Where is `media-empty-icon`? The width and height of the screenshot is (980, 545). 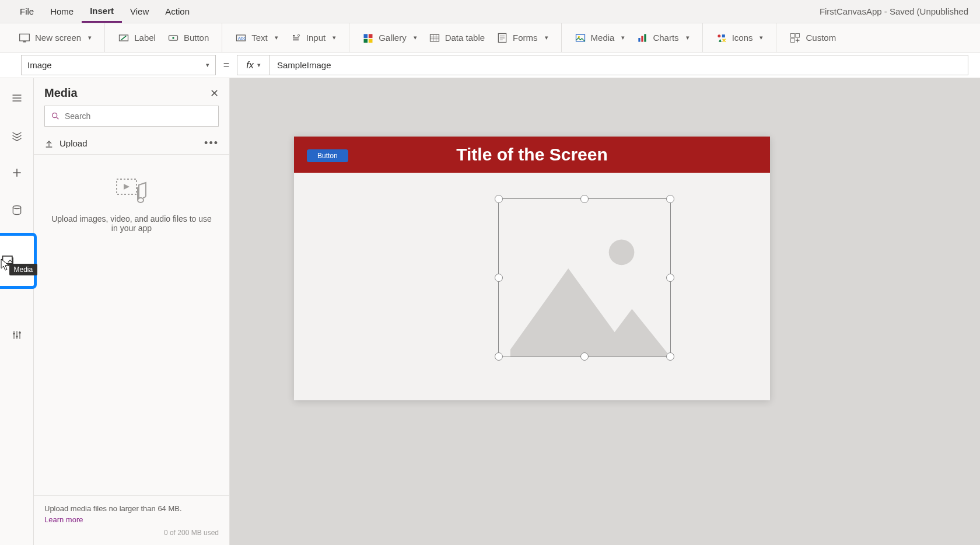
media-empty-icon is located at coordinates (132, 191).